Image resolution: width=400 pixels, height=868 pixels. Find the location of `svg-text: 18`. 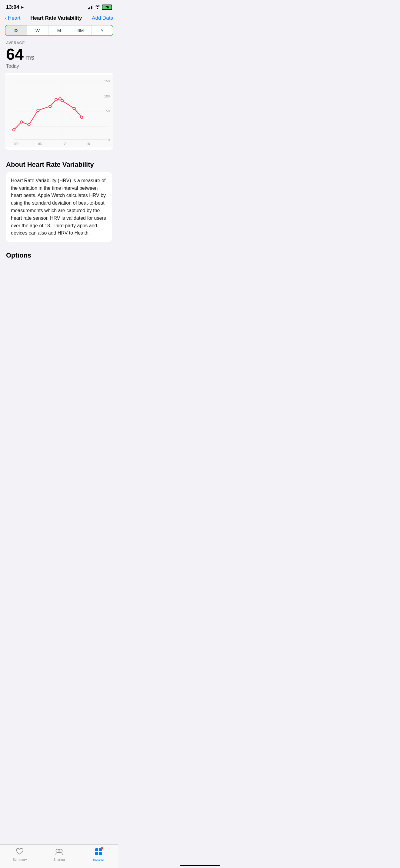

svg-text: 18 is located at coordinates (88, 144).